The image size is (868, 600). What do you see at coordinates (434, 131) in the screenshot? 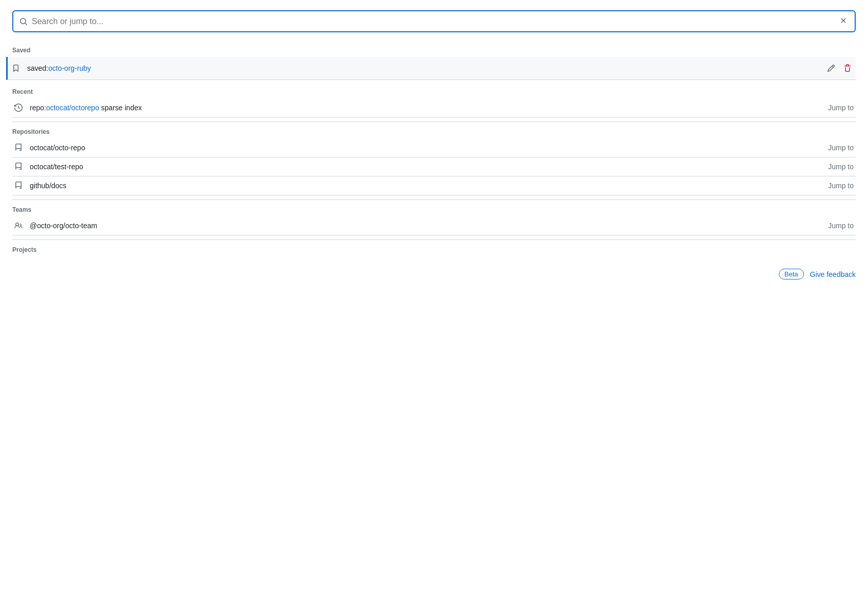
I see `repositories-section-label: Repositories` at bounding box center [434, 131].